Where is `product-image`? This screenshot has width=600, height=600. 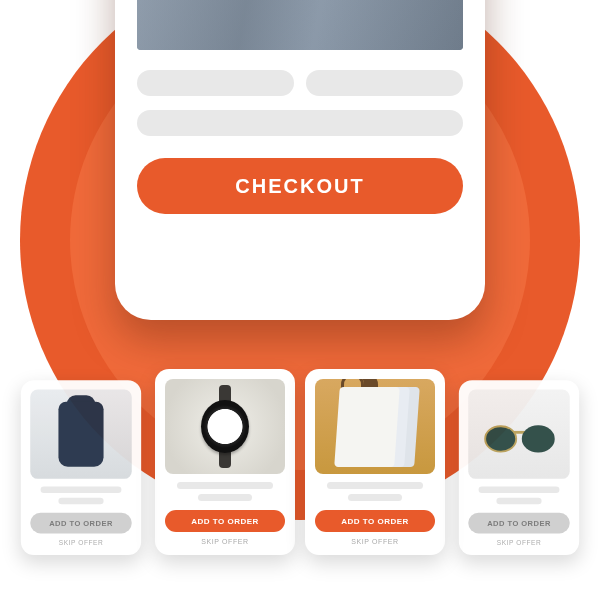 product-image is located at coordinates (300, 25).